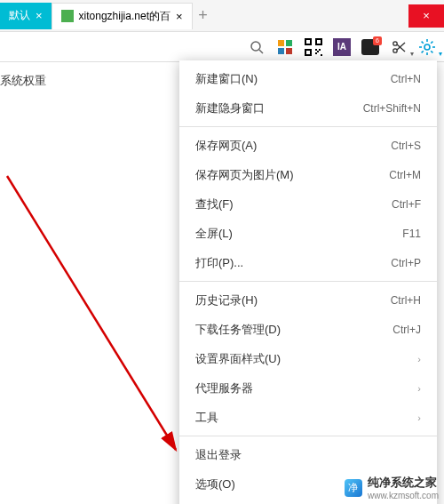  Describe the element at coordinates (308, 455) in the screenshot. I see `menu-item-15: 退出登录` at that location.